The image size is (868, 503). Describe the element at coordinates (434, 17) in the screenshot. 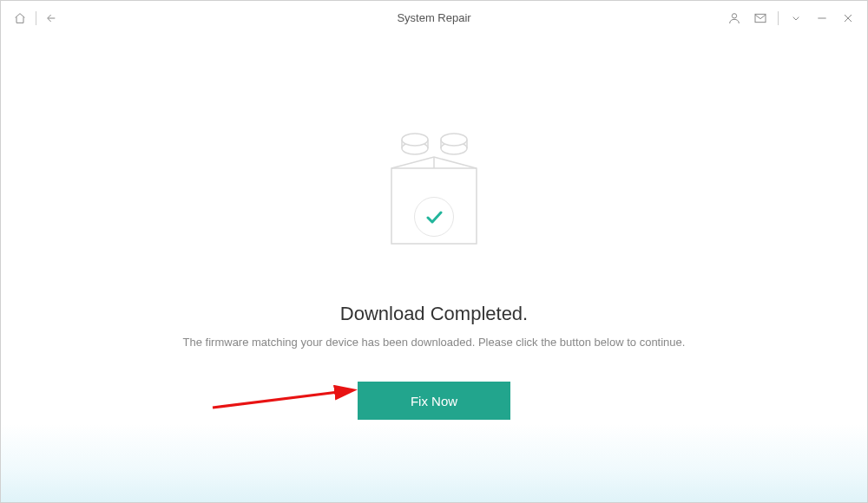

I see `window-title: System Repair` at that location.